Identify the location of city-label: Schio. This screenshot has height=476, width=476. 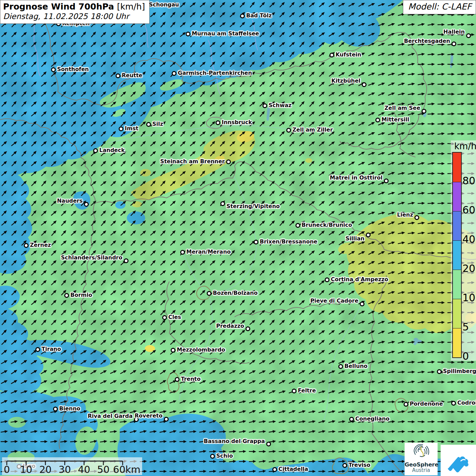
(224, 456).